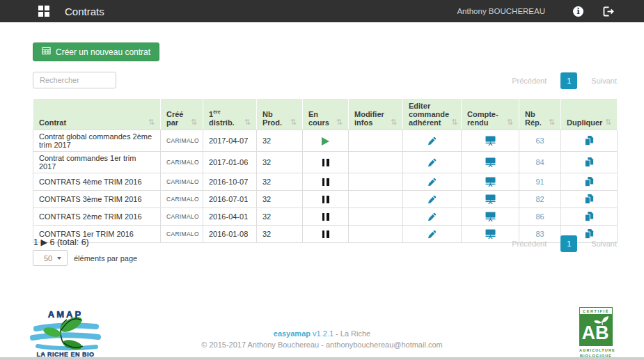 The image size is (644, 360). I want to click on col-label: Modifier infos, so click(372, 118).